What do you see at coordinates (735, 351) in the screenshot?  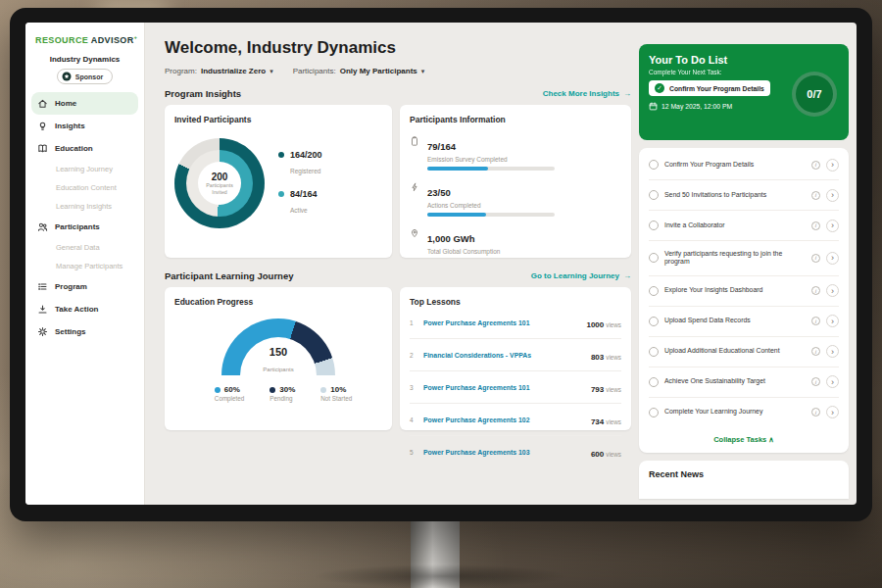 I see `task-label: Upload Additional Educational Content` at bounding box center [735, 351].